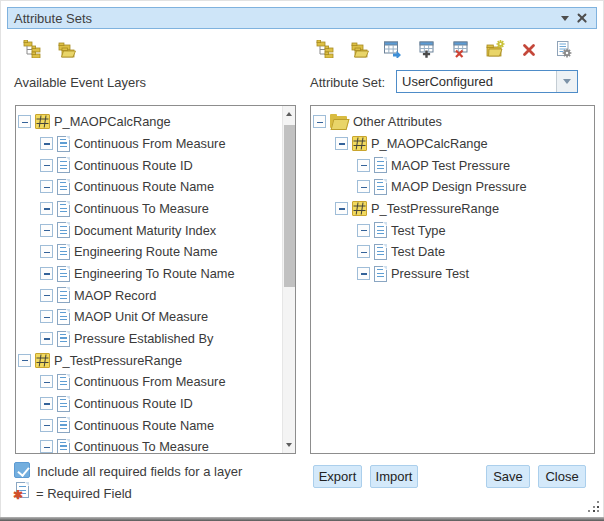  Describe the element at coordinates (149, 295) in the screenshot. I see `tree-item-maop-record: MAOP Record` at that location.